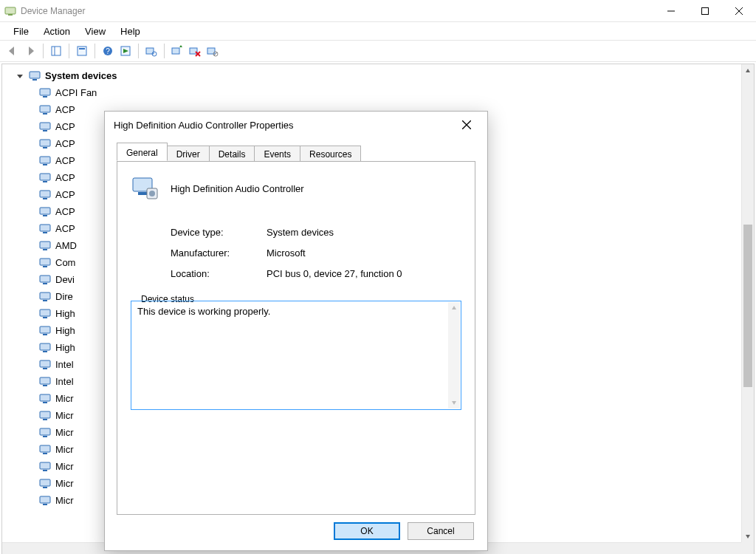  Describe the element at coordinates (65, 279) in the screenshot. I see `tree-item-label: Devi` at that location.